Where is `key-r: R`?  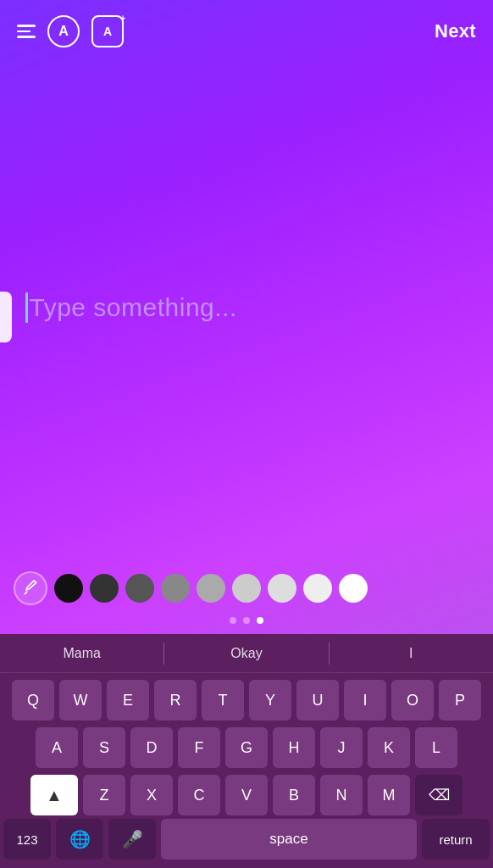 key-r: R is located at coordinates (175, 700).